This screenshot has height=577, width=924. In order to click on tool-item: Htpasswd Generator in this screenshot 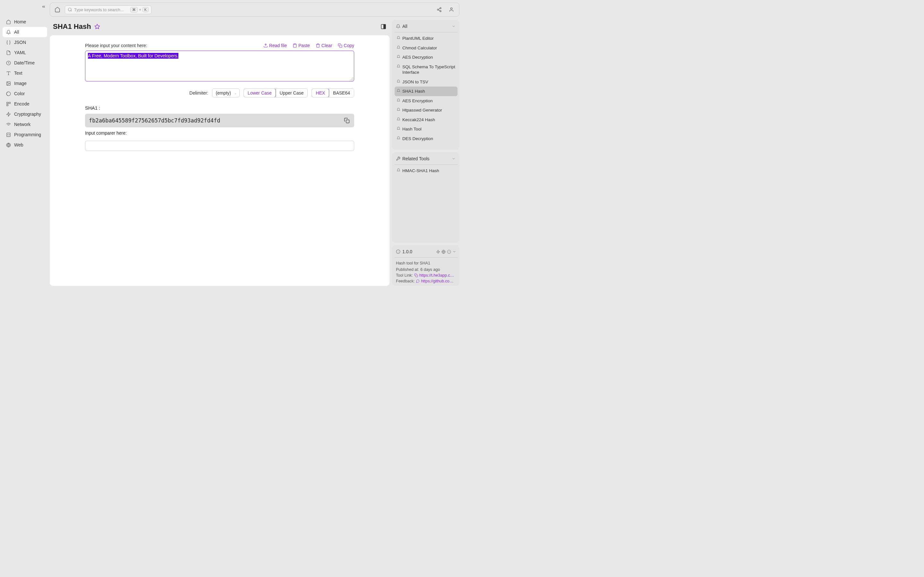, I will do `click(426, 110)`.